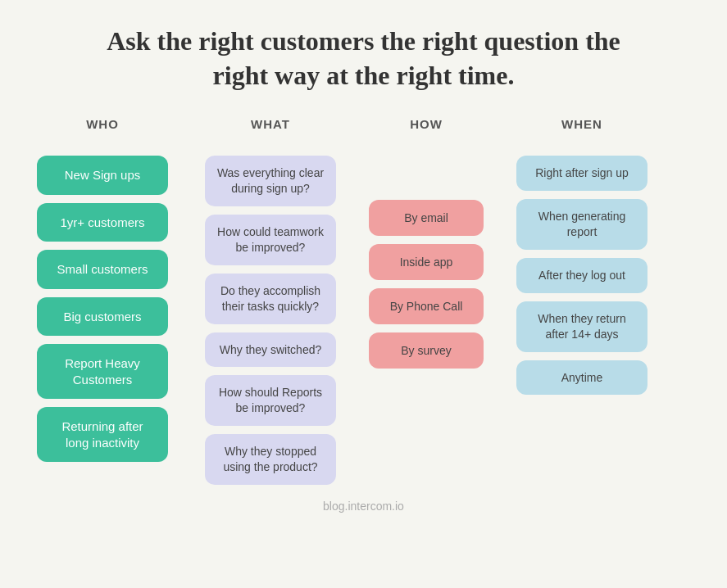  I want to click on how-item-4: By survey, so click(426, 351).